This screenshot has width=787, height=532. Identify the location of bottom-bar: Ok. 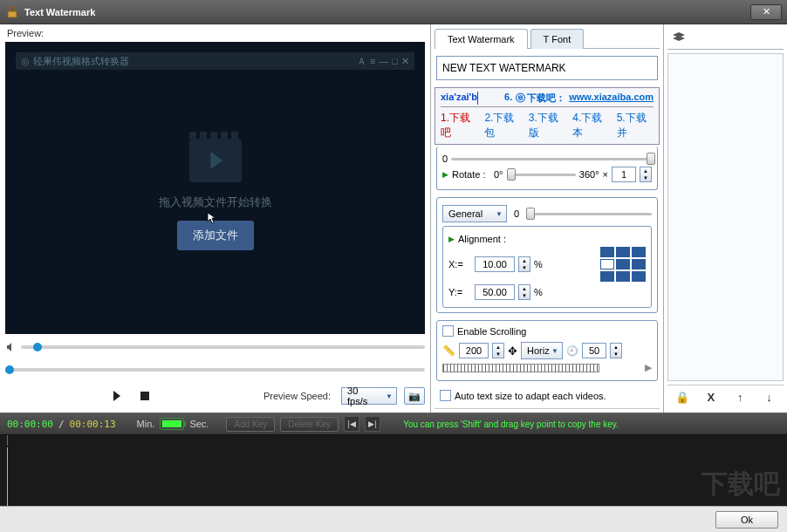
(394, 519).